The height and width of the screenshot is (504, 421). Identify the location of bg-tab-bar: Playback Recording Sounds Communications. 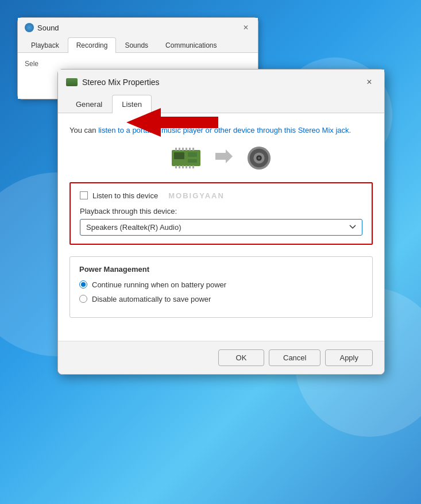
(138, 45).